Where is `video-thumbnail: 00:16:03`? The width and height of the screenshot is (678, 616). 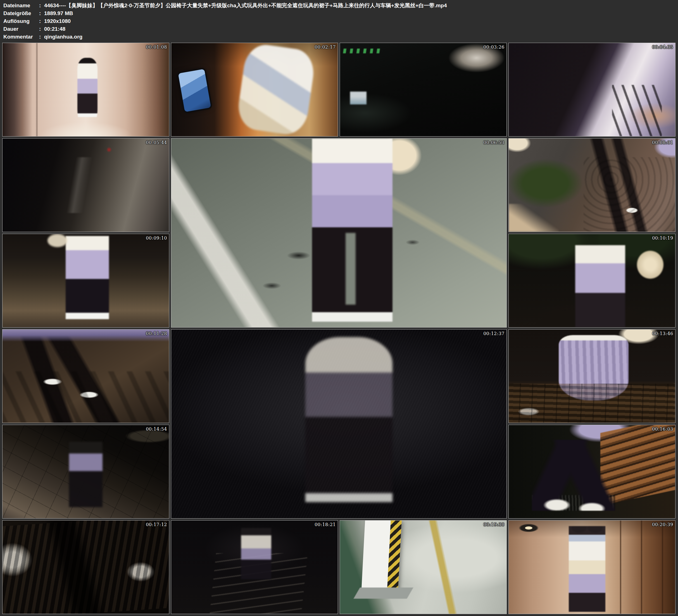 video-thumbnail: 00:16:03 is located at coordinates (592, 471).